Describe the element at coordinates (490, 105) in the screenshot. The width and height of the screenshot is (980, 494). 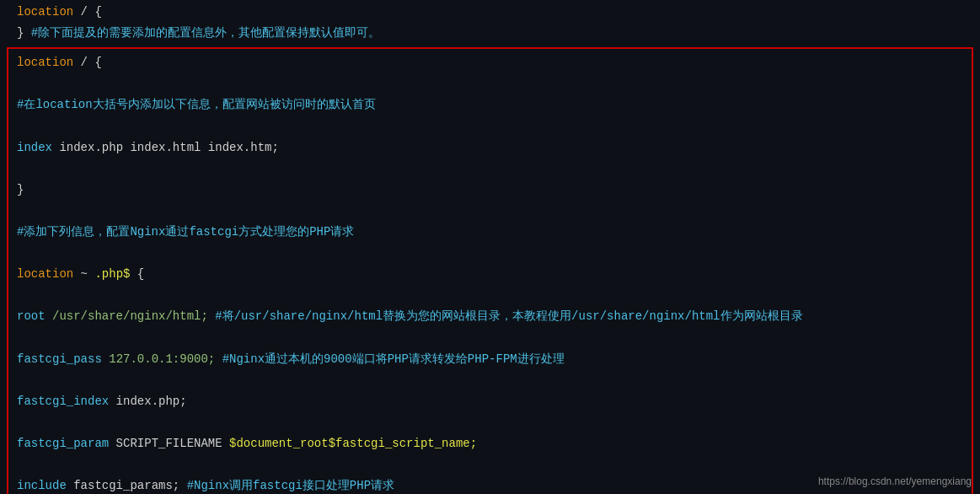
I see `hl-line-3: #在location大括号内添加以下信息，配置网站被访问时的默认首页` at that location.